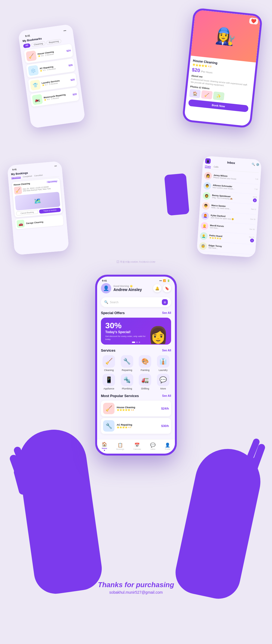 This screenshot has width=272, height=644. I want to click on phone-main-shell: 9:41 ▪▪▪ 📶 🔋 👤, so click(136, 365).